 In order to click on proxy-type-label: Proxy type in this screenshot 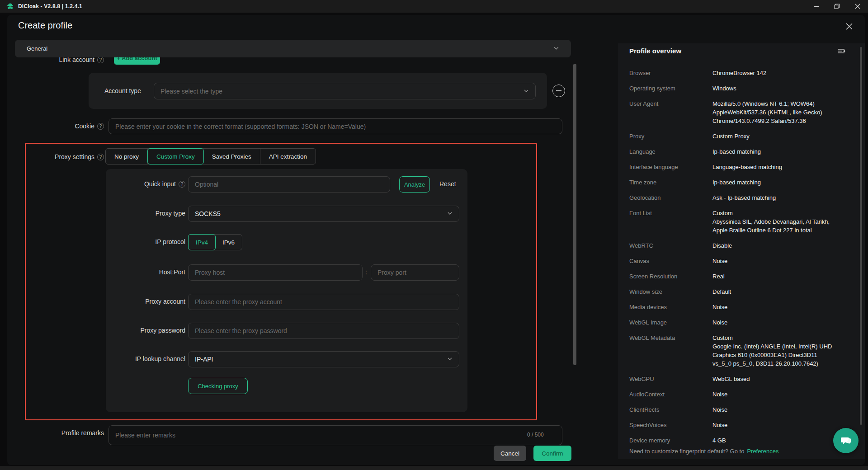, I will do `click(170, 213)`.